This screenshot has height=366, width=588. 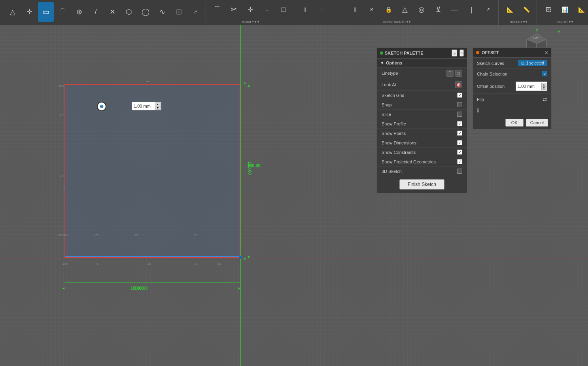 What do you see at coordinates (404, 53) in the screenshot?
I see `sketch-palette-title: SKETCH PALETTE` at bounding box center [404, 53].